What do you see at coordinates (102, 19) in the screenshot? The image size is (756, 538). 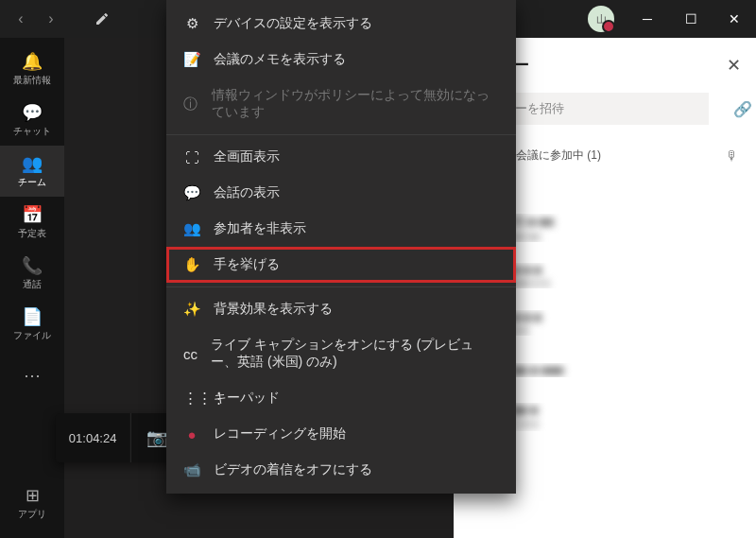 I see `compose-button` at bounding box center [102, 19].